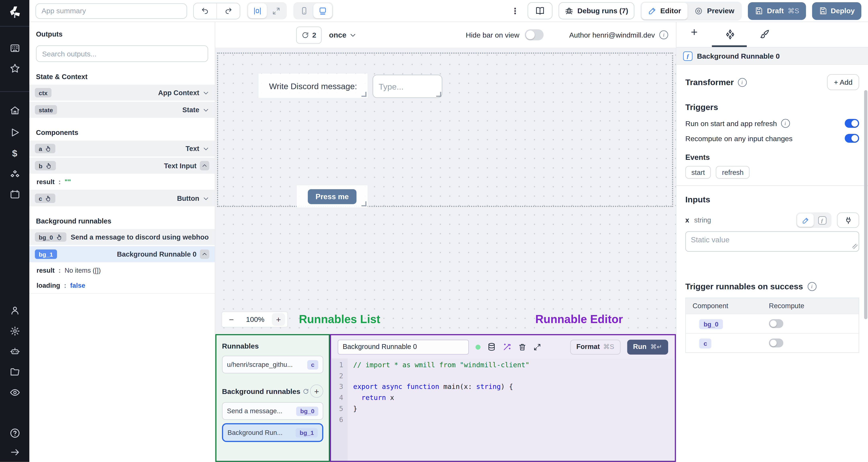 The width and height of the screenshot is (868, 462). I want to click on output-row-a: a Text, so click(122, 148).